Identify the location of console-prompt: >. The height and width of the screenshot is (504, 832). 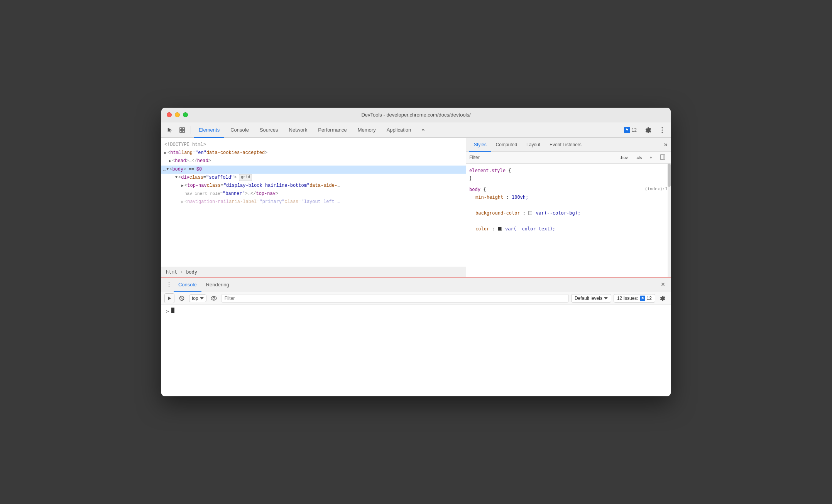
(167, 312).